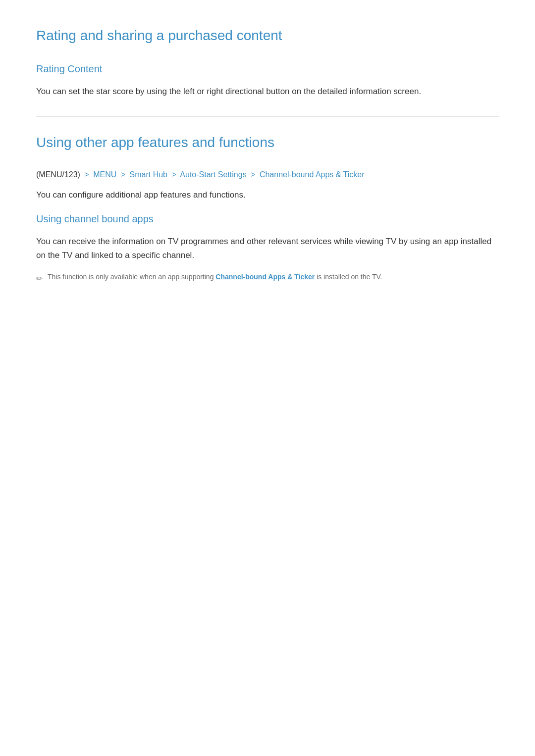 The height and width of the screenshot is (756, 535). I want to click on breadcrumb-smarthub: Smart Hub, so click(149, 174).